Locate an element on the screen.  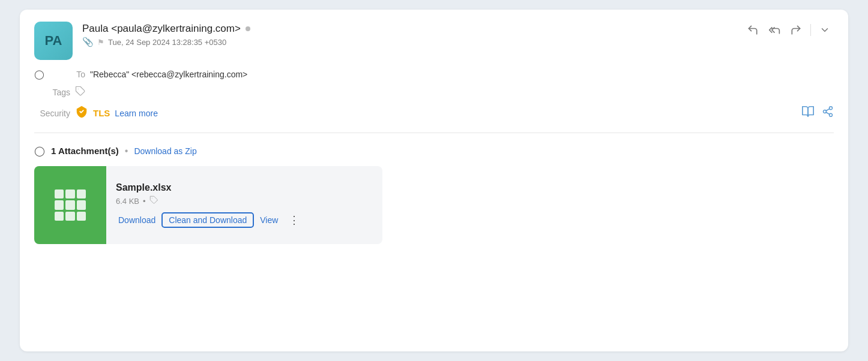
more-actions-button is located at coordinates (825, 30).